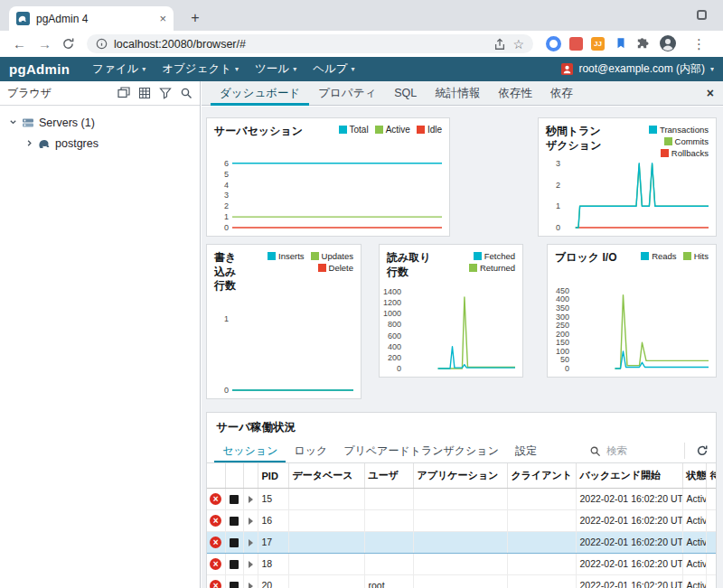 This screenshot has height=588, width=723. Describe the element at coordinates (144, 69) in the screenshot. I see `chevron-down-icon: ▾` at that location.